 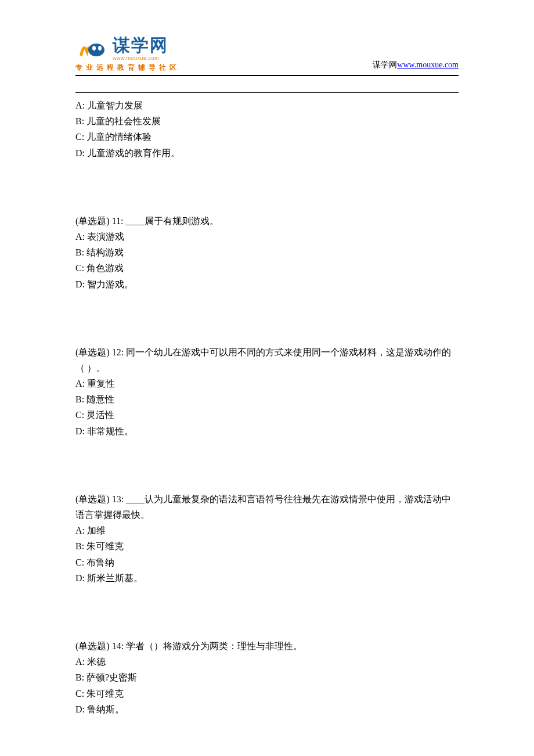 I want to click on logo-row: 谋学网 www.mouxue.com, so click(x=122, y=49).